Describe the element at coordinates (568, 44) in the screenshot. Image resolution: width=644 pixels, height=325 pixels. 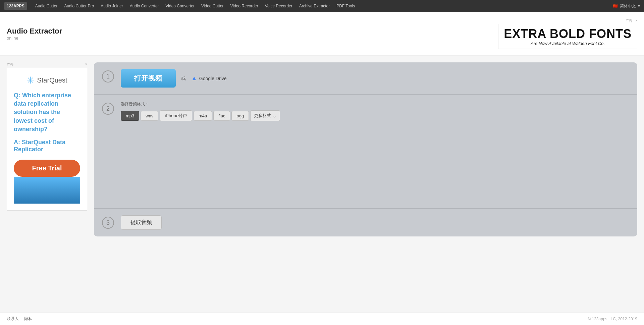
I see `ad-banner-subtitle: Are Now Available at Walden Font Co.` at that location.